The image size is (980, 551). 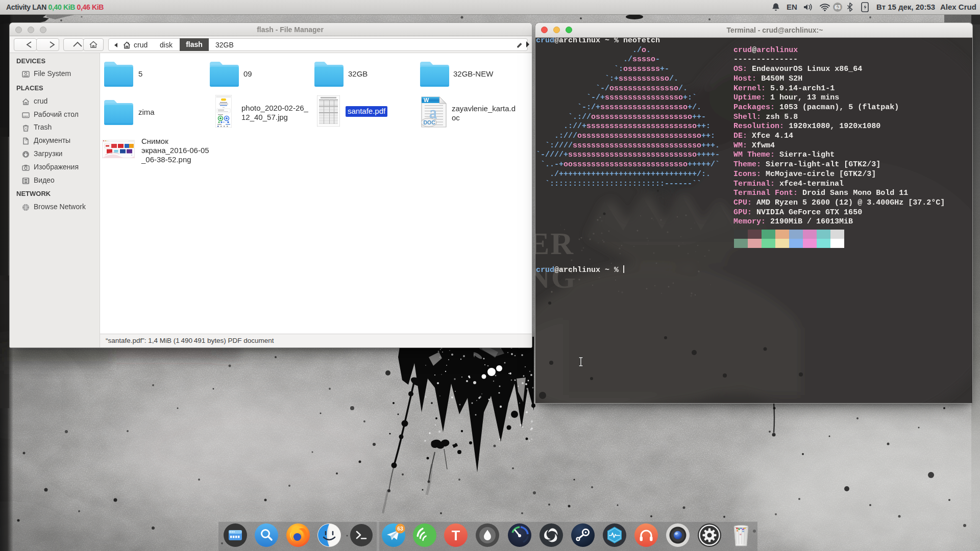 I want to click on svg-text: T, so click(x=456, y=536).